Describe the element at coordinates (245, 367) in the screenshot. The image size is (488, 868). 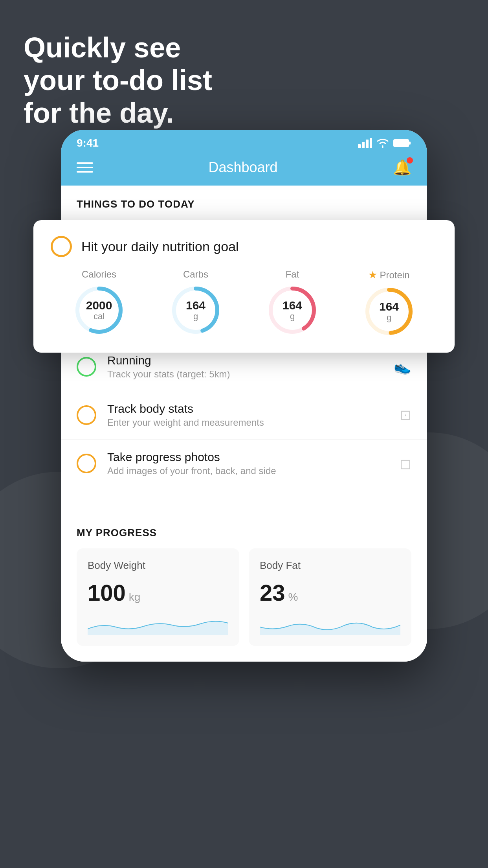
I see `todo-text-running: Running Track your stats (target: 5km)` at that location.